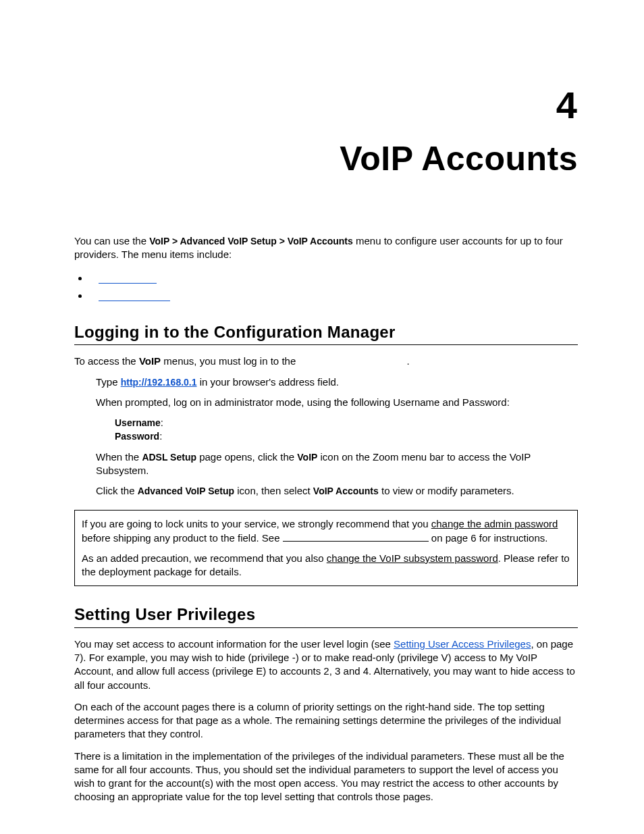 The height and width of the screenshot is (834, 644). I want to click on n1u1: change the admin password, so click(495, 524).